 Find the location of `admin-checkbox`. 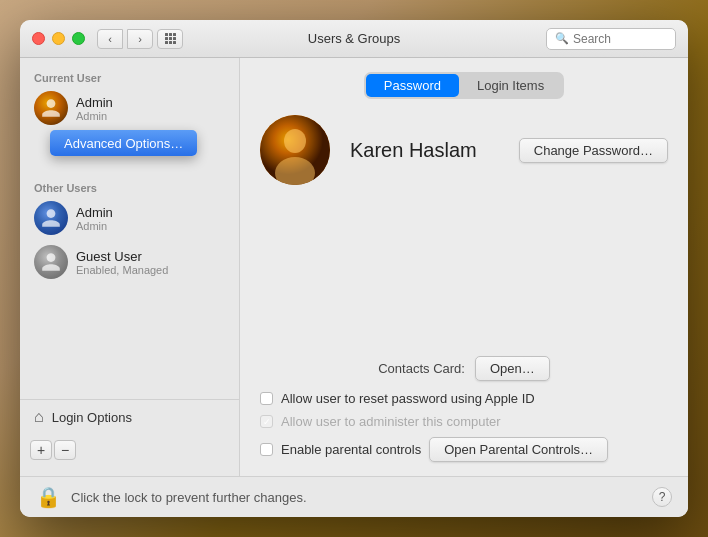

admin-checkbox is located at coordinates (266, 422).